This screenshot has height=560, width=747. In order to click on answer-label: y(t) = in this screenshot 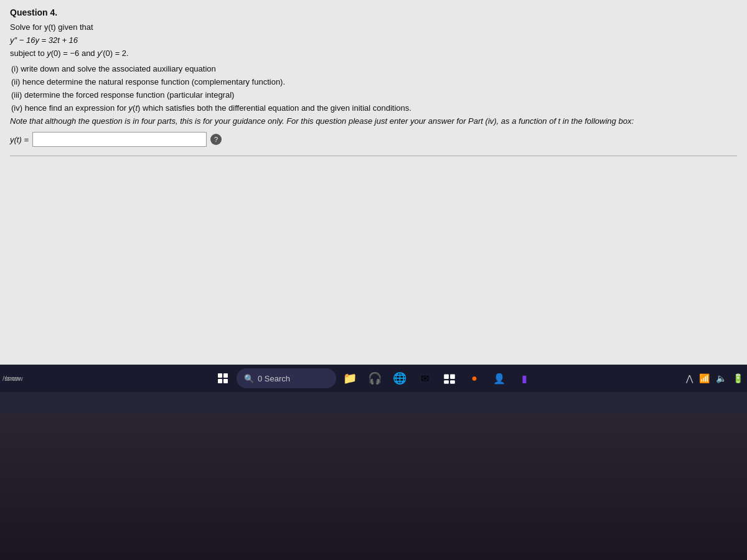, I will do `click(19, 139)`.